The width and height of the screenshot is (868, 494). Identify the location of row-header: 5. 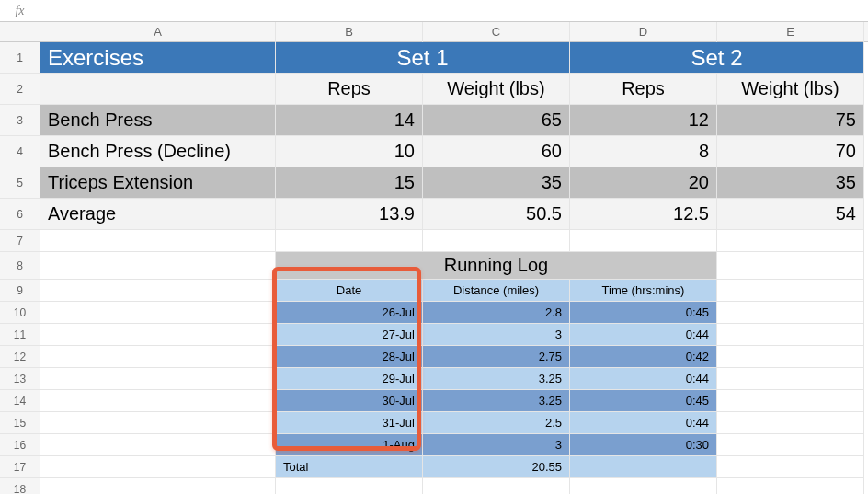
(20, 183).